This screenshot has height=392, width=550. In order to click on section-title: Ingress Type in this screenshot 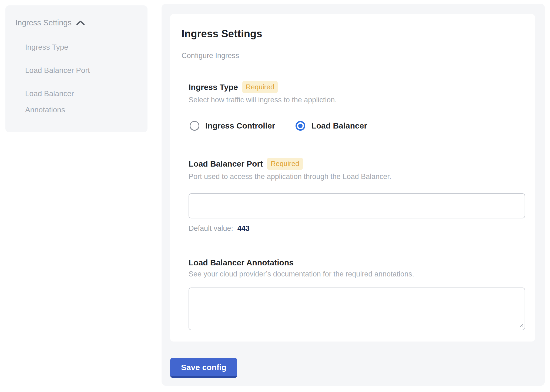, I will do `click(213, 87)`.